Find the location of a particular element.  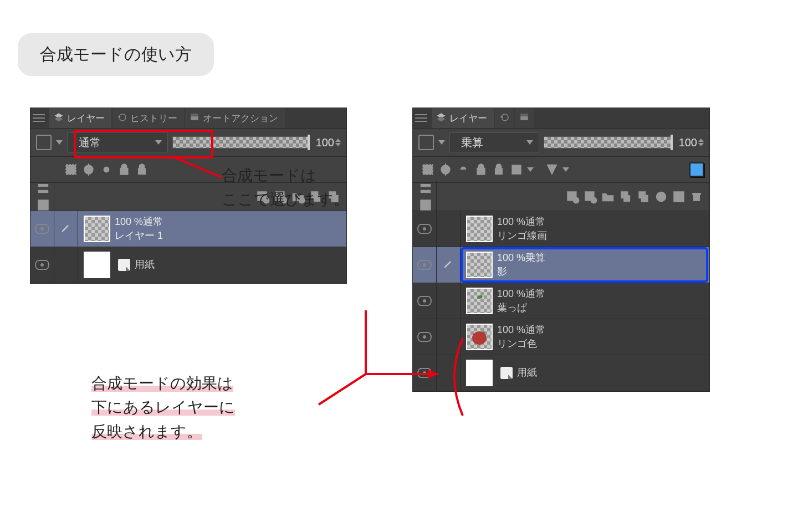

panel-tabstrip: レイヤー ヒストリー オートアクション is located at coordinates (188, 119).